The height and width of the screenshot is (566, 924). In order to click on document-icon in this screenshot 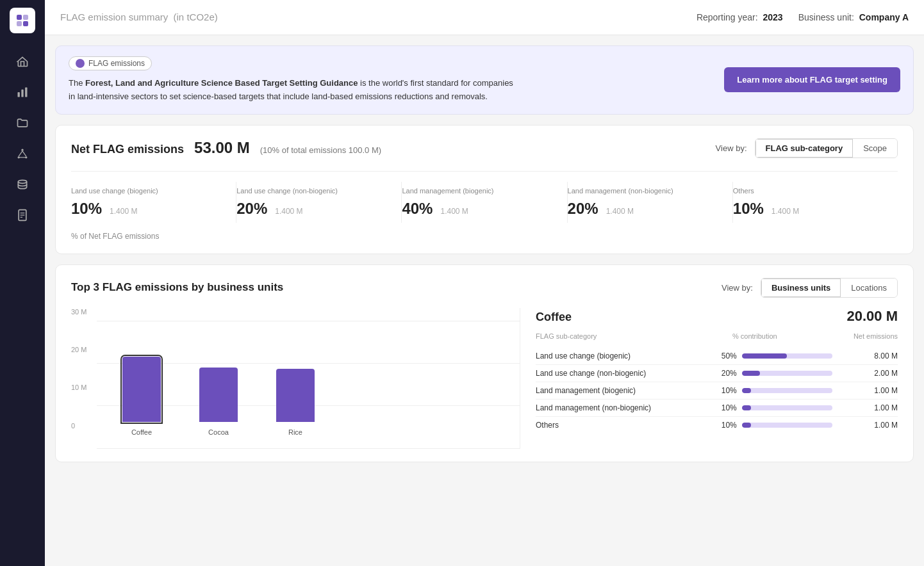, I will do `click(22, 215)`.